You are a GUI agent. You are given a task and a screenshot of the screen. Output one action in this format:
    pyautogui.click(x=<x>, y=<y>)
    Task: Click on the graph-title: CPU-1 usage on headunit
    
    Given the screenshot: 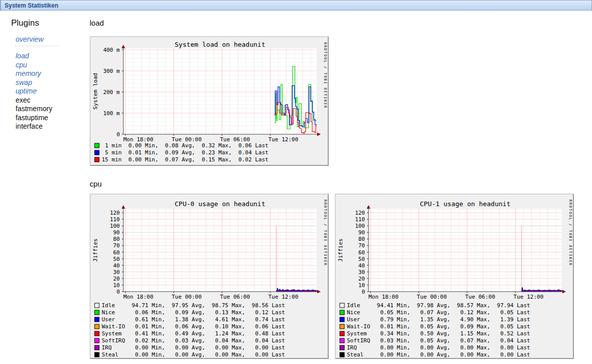 What is the action you would take?
    pyautogui.click(x=465, y=204)
    